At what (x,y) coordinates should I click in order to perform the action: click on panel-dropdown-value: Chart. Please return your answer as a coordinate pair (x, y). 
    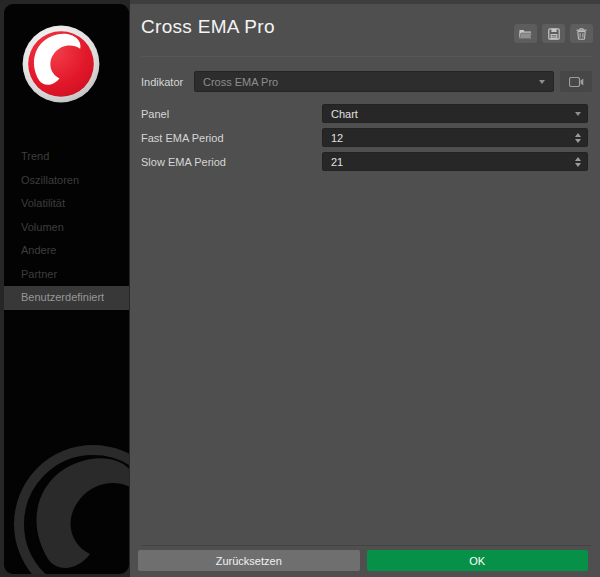
    Looking at the image, I should click on (344, 114).